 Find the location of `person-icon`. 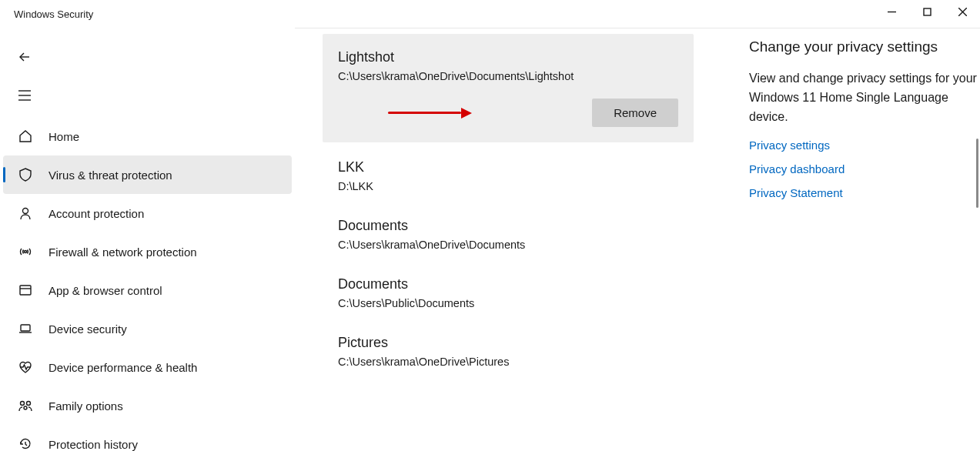

person-icon is located at coordinates (25, 213).